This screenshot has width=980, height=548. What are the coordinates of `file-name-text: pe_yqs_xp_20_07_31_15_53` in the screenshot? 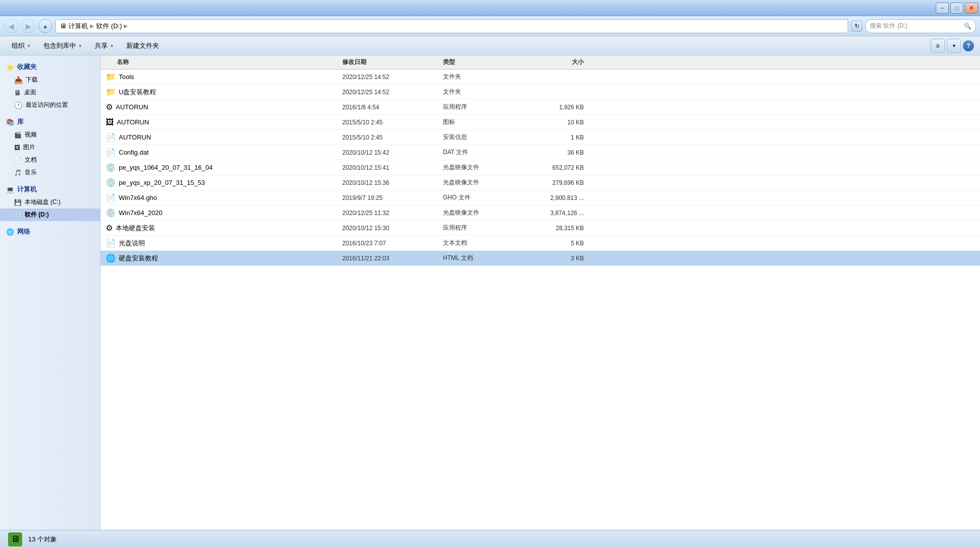 It's located at (162, 182).